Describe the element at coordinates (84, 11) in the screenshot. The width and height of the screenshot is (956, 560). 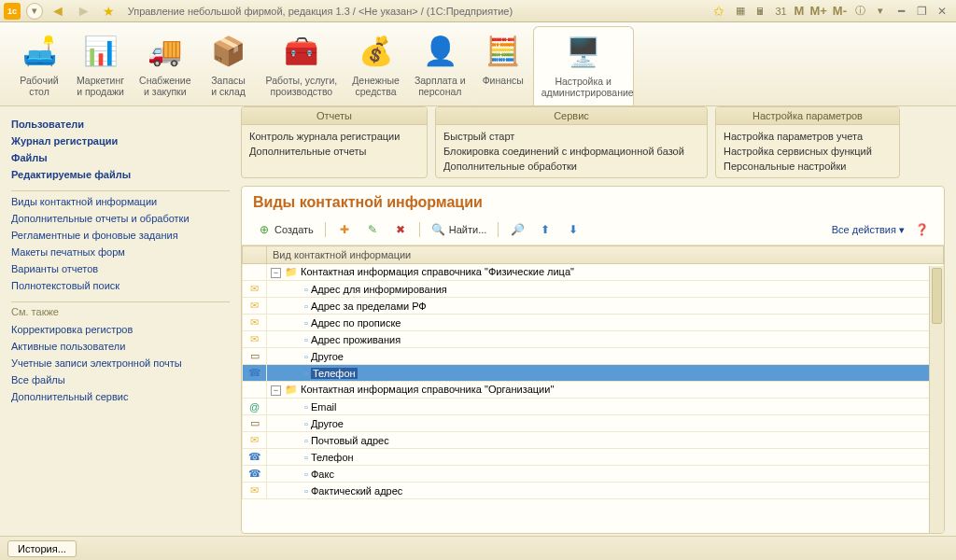
I see `nav-forward-icon: ►` at that location.